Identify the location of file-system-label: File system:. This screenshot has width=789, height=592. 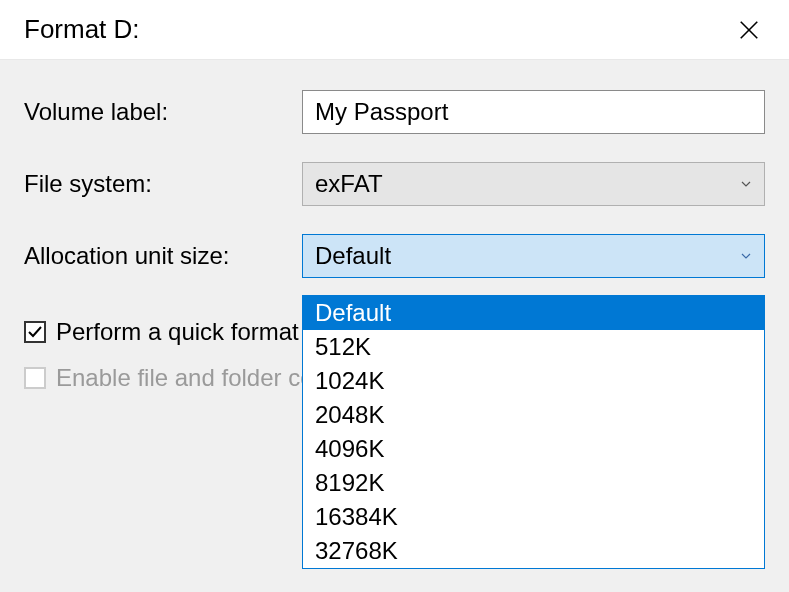
(163, 184).